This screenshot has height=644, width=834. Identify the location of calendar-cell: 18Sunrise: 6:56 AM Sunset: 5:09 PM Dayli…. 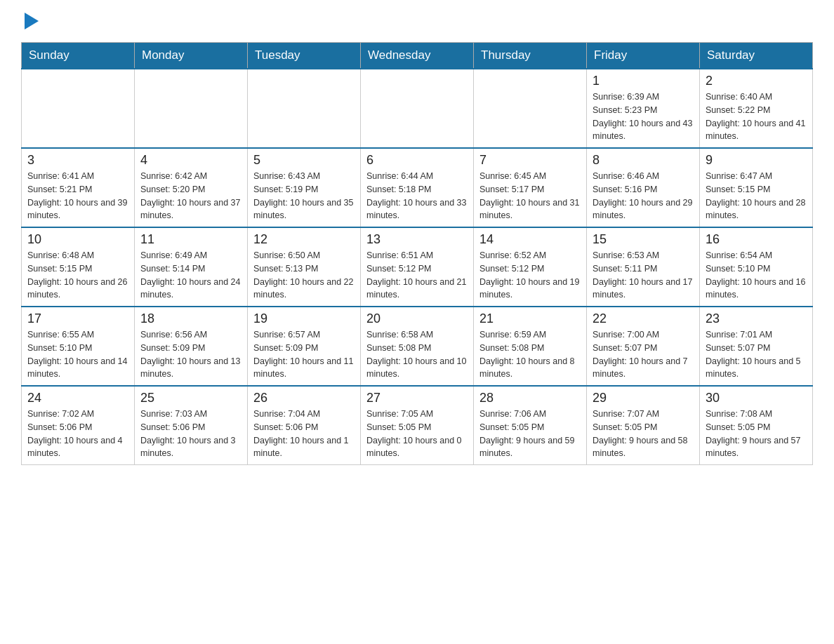
(191, 347).